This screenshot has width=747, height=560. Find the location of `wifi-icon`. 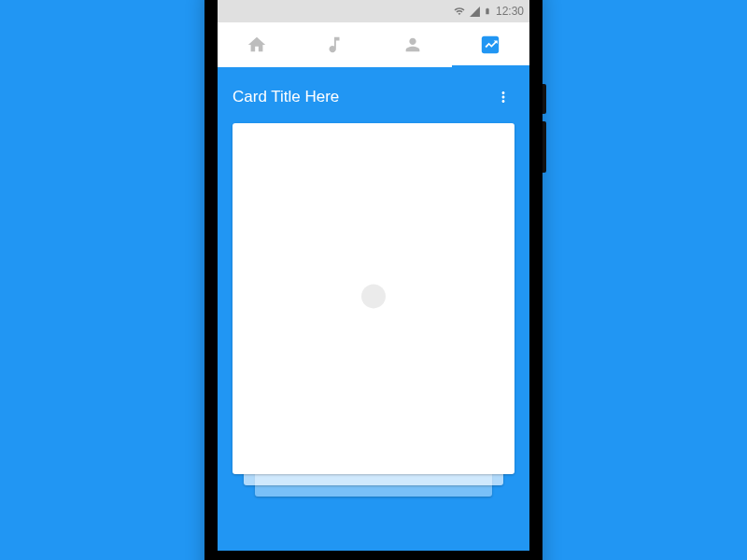

wifi-icon is located at coordinates (459, 11).